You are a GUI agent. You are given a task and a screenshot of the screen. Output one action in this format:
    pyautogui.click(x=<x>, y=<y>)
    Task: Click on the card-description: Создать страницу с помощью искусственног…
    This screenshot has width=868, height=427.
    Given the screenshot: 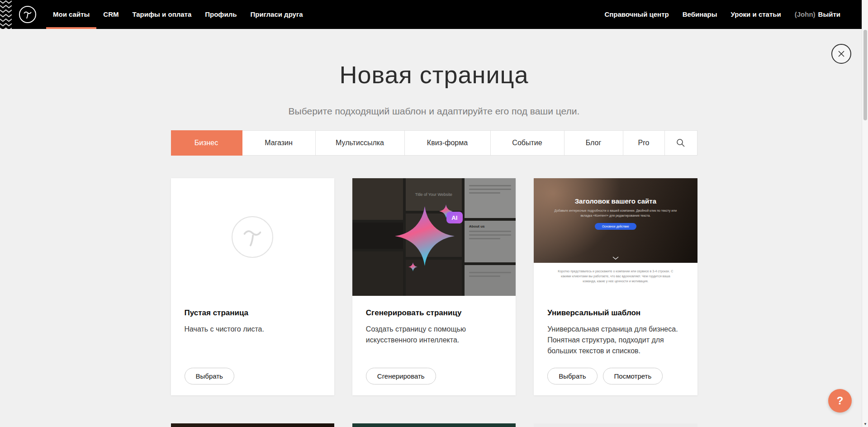 What is the action you would take?
    pyautogui.click(x=434, y=335)
    